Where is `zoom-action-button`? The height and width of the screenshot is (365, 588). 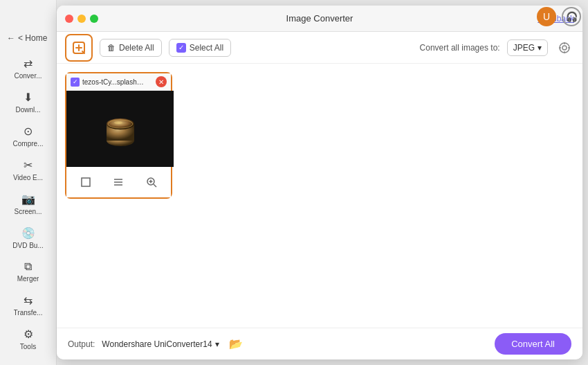 zoom-action-button is located at coordinates (151, 182).